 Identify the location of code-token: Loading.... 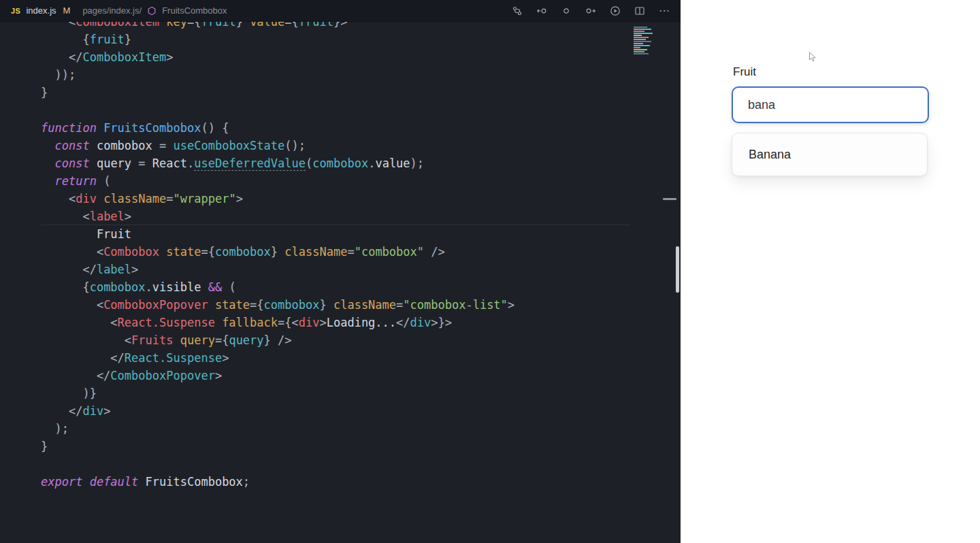
(361, 323).